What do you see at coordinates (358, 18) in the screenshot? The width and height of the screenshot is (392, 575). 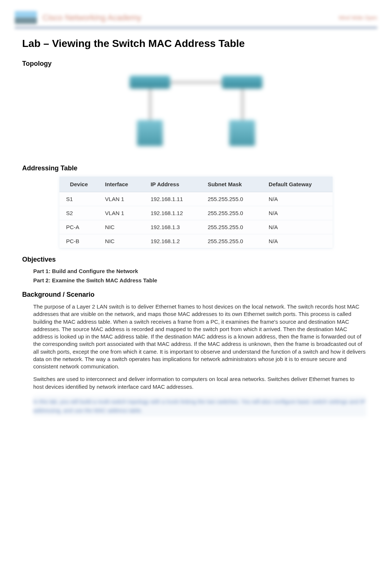 I see `header-tagline: Mind Wide Open` at bounding box center [358, 18].